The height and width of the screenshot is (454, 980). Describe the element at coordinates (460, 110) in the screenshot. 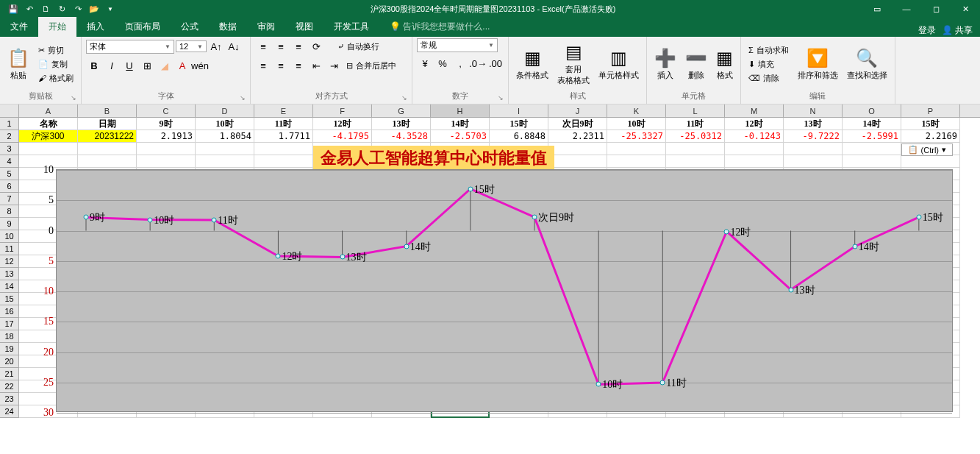

I see `col-header-H: H` at that location.